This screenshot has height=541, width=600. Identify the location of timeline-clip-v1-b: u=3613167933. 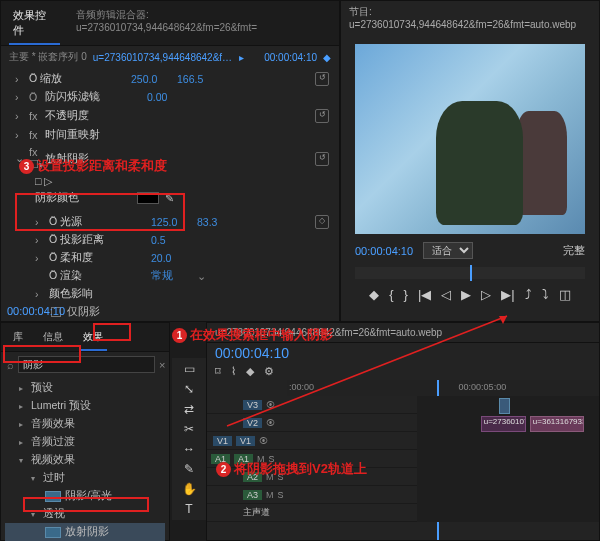
(558, 424).